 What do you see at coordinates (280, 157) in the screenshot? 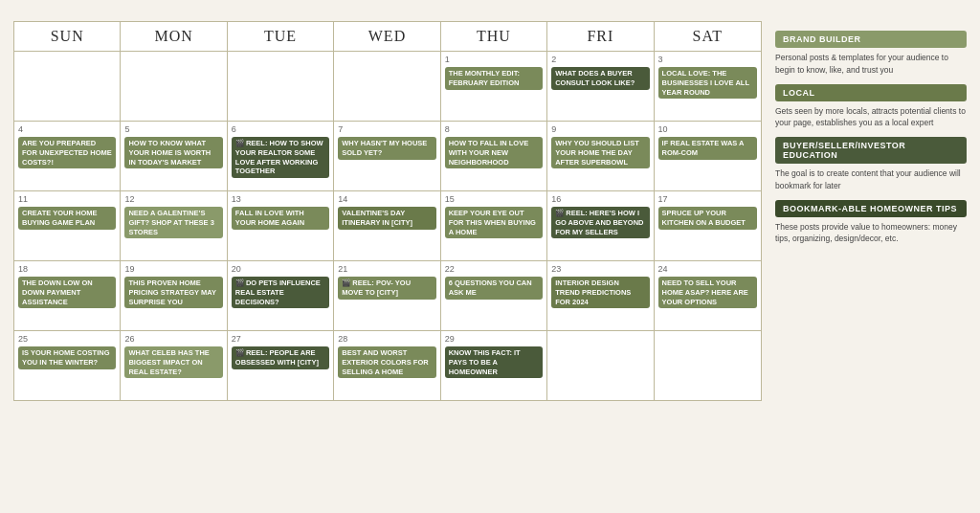
I see `cell-content: 🎬 REEL: HOW TO SHOW YOUR REALTOR SOME LO…` at bounding box center [280, 157].